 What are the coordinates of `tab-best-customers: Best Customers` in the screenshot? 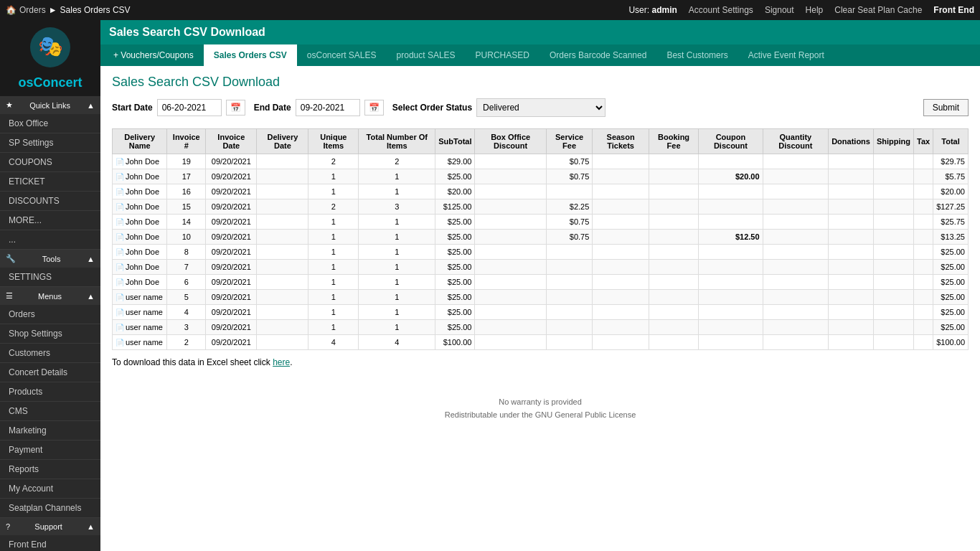 It's located at (697, 55).